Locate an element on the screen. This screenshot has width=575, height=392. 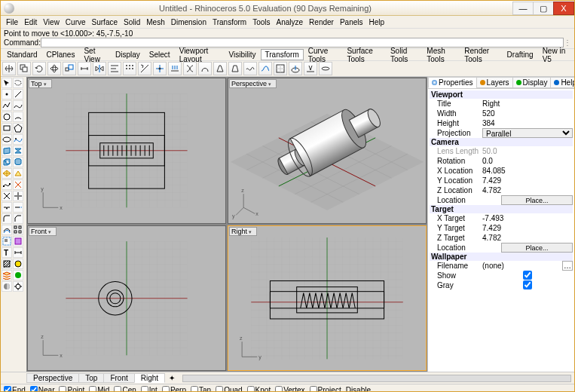
bend-icon is located at coordinates (205, 69).